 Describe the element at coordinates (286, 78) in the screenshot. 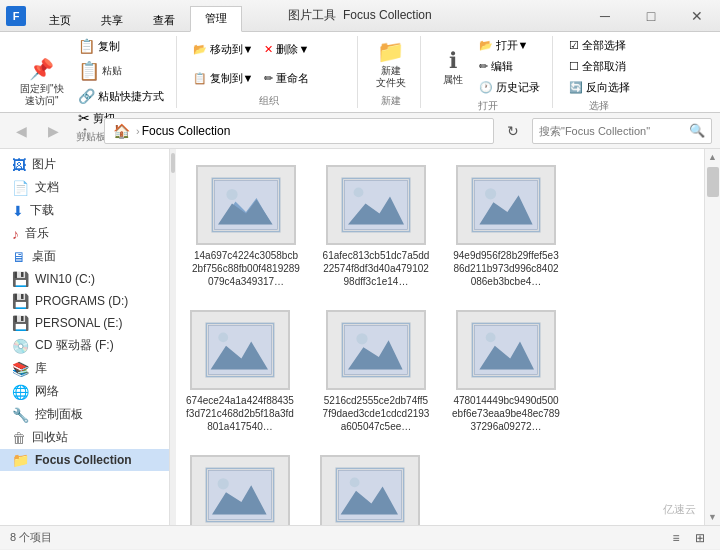

I see `rename-button: ✏ 重命名` at that location.